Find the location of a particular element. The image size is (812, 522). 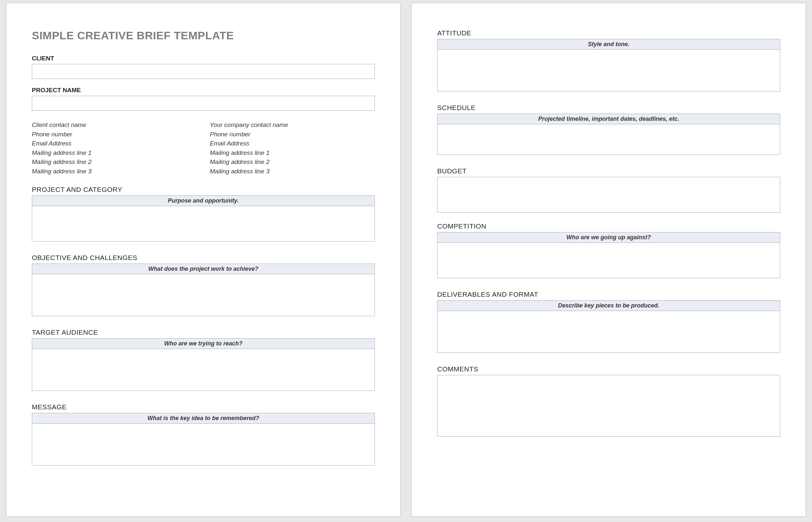

schedule-textarea is located at coordinates (609, 140).